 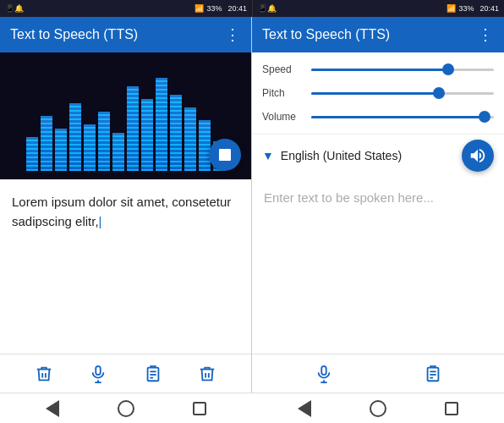 What do you see at coordinates (378, 373) in the screenshot?
I see `bottom-toolbar-right` at bounding box center [378, 373].